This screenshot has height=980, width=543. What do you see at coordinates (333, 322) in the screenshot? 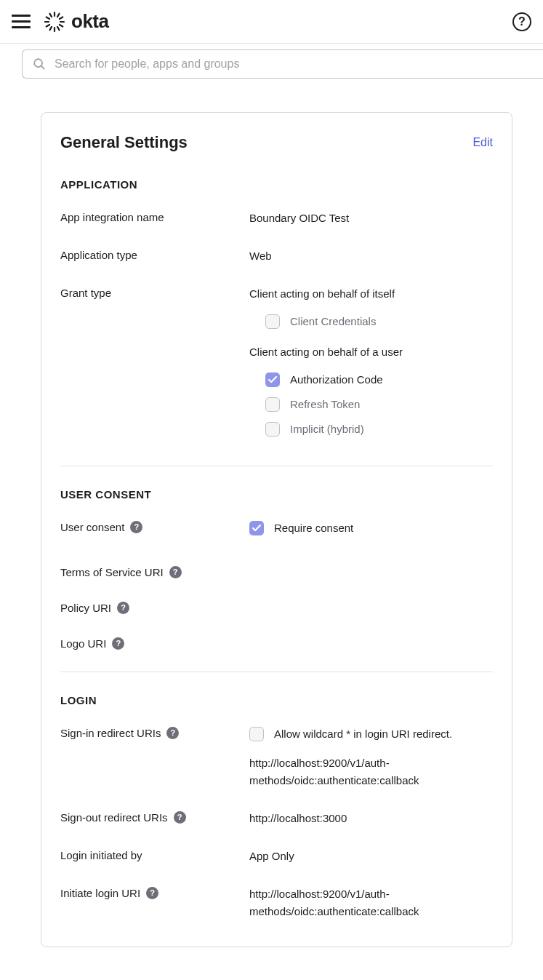
I see `grant-client-credentials-label: Client Credentials` at bounding box center [333, 322].